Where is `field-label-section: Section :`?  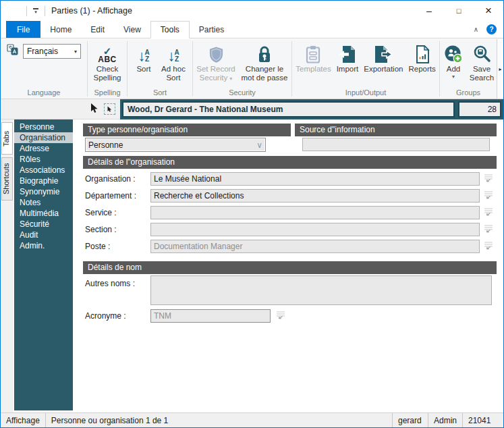 field-label-section: Section : is located at coordinates (101, 230).